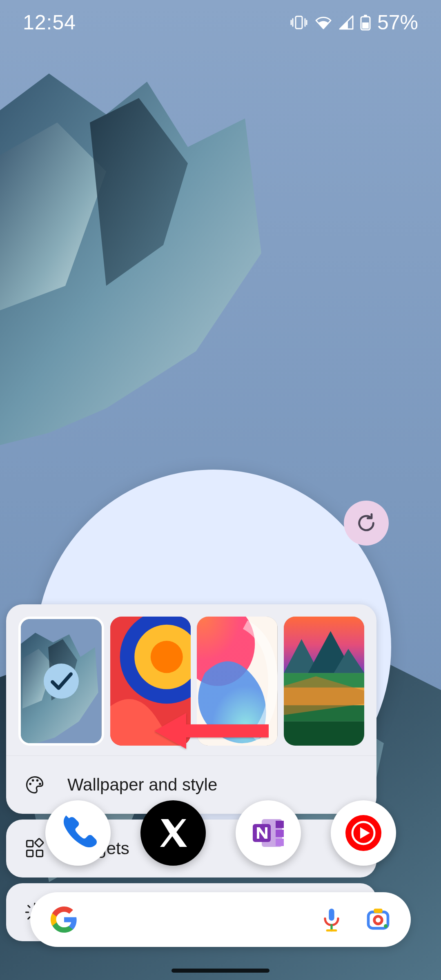 The width and height of the screenshot is (441, 980). I want to click on phone-icon, so click(78, 833).